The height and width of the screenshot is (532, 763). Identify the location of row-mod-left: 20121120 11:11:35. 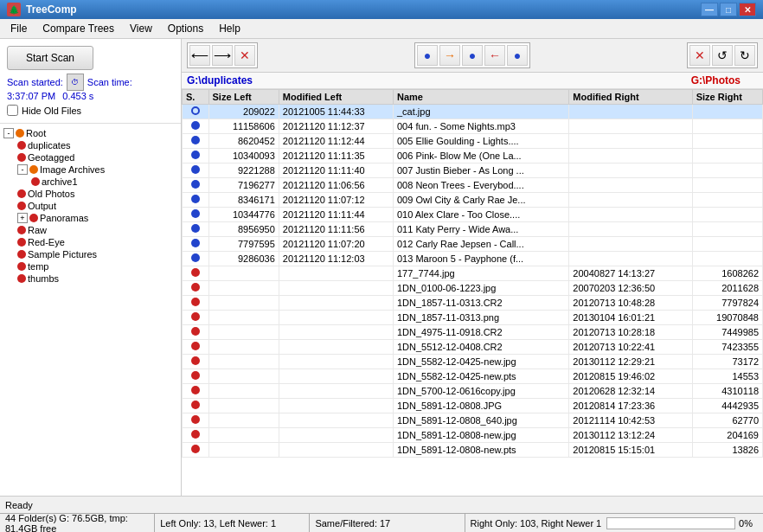
(336, 156).